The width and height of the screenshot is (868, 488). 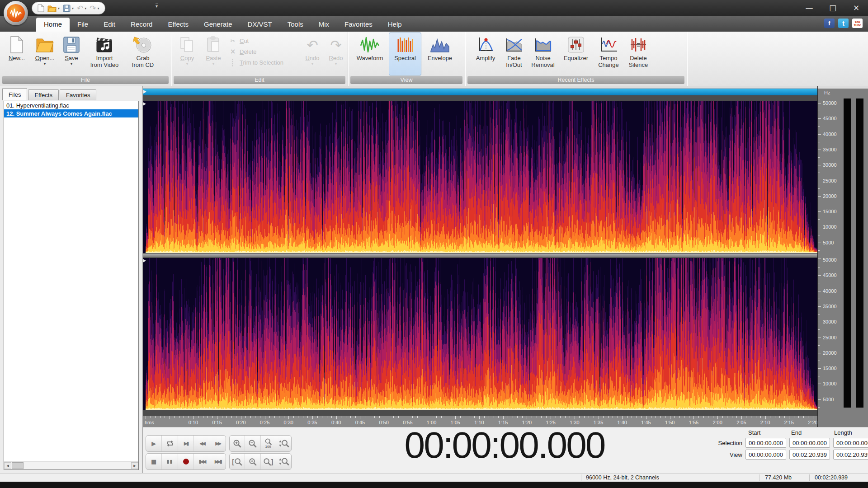 What do you see at coordinates (260, 24) in the screenshot?
I see `ribbon-tab-dx-vst: DX/VST` at bounding box center [260, 24].